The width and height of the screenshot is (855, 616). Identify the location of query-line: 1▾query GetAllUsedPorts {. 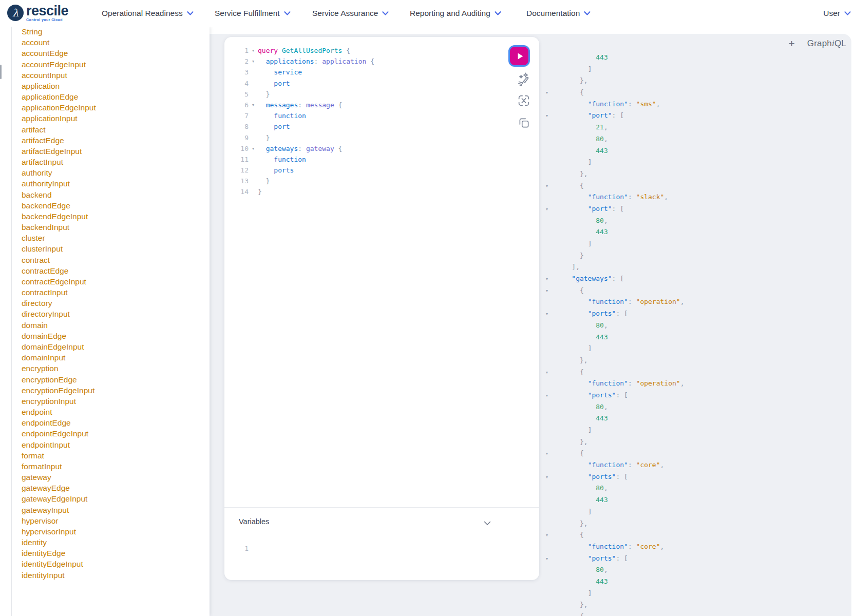
(299, 50).